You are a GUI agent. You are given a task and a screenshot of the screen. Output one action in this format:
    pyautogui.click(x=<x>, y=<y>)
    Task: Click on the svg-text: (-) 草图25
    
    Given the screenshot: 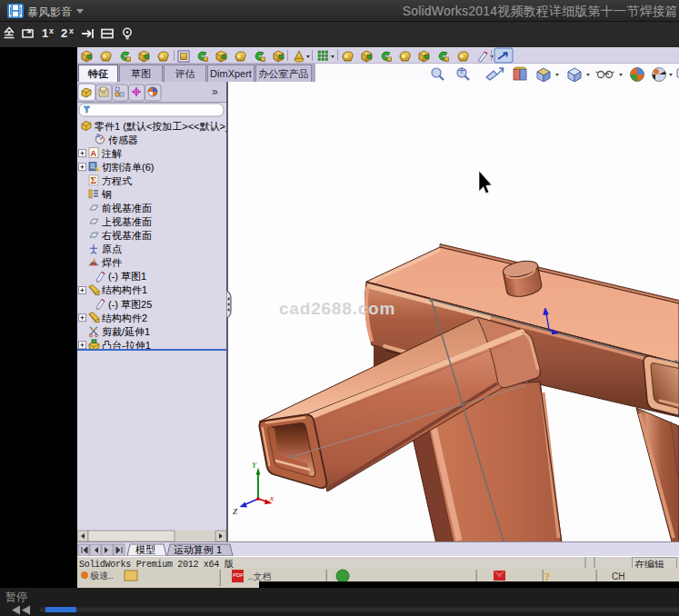 What is the action you would take?
    pyautogui.click(x=130, y=304)
    